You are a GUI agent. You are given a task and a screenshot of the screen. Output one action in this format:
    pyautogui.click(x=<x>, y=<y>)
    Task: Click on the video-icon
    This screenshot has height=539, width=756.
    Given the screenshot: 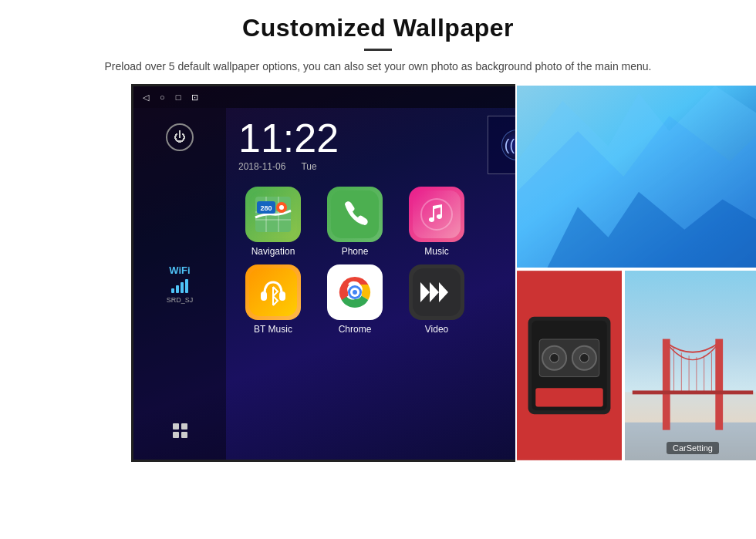 What is the action you would take?
    pyautogui.click(x=437, y=292)
    